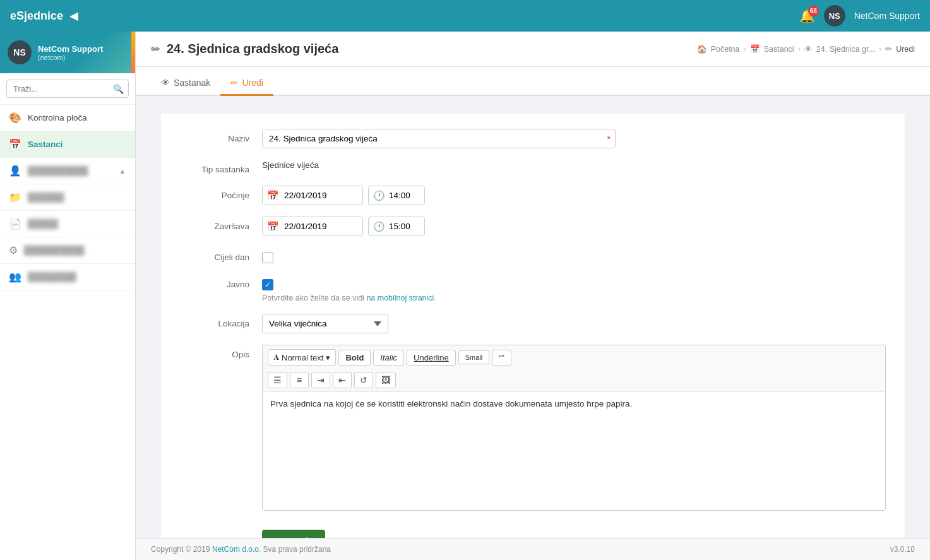 The image size is (930, 560). Describe the element at coordinates (68, 251) in the screenshot. I see `sidebar-item-6: ⚙ ██████████` at that location.